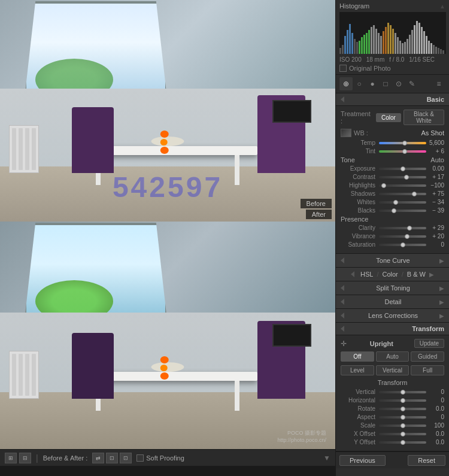 The width and height of the screenshot is (449, 476). What do you see at coordinates (168, 457) in the screenshot?
I see `bottom-toolbar: ⊞ ⊟ | Before & After : ⇄ ⊡ ⊡ Soft Proofi…` at bounding box center [168, 457].